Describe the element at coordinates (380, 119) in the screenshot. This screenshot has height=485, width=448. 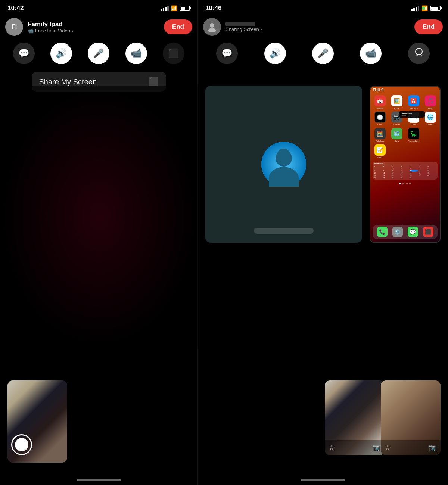
I see `ios-app-clock: 🕐 Clock` at that location.